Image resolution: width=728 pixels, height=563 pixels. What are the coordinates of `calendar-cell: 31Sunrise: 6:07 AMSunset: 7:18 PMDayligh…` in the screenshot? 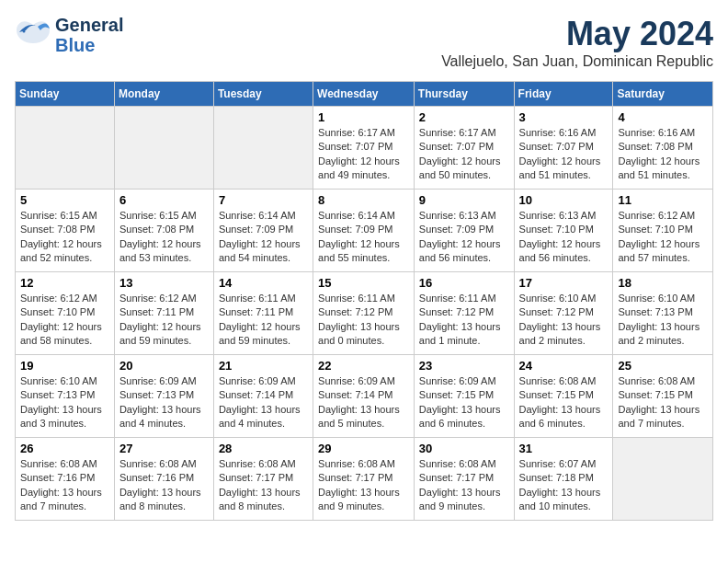 It's located at (563, 479).